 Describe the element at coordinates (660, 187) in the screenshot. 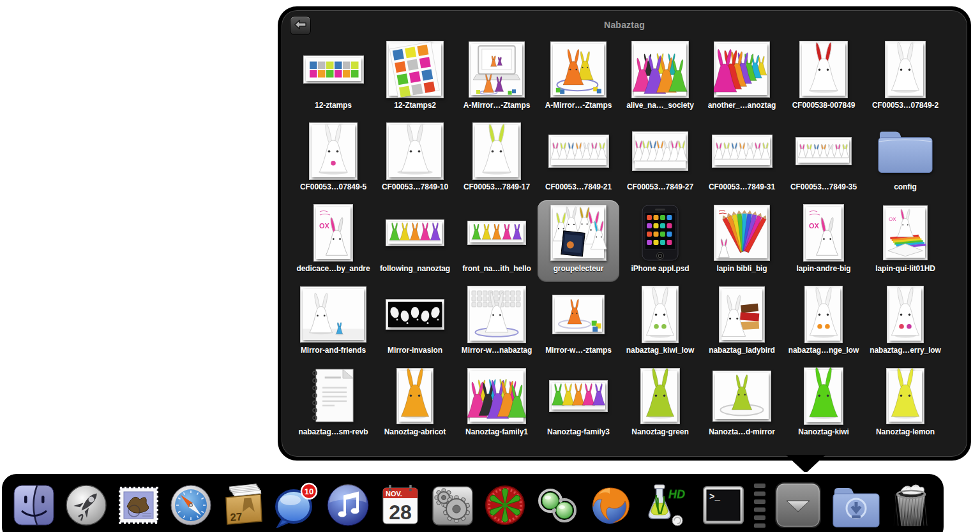

I see `grid-item-label: CF00053…7849-27` at that location.